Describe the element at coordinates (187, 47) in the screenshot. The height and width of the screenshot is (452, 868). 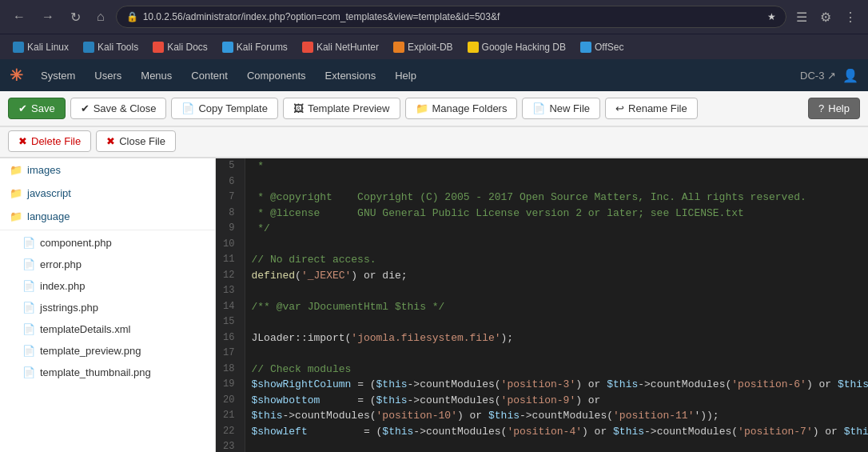
I see `bookmark-kali-docs-label: Kali Docs` at that location.